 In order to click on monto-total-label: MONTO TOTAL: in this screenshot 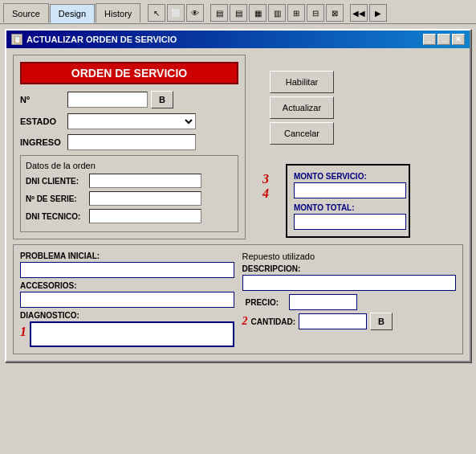, I will do `click(348, 207)`.